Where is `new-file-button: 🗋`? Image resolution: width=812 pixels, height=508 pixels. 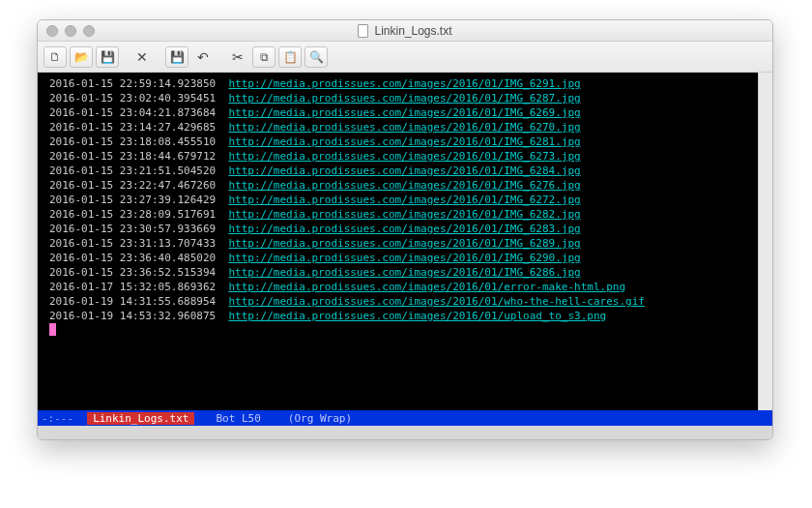 new-file-button: 🗋 is located at coordinates (55, 57).